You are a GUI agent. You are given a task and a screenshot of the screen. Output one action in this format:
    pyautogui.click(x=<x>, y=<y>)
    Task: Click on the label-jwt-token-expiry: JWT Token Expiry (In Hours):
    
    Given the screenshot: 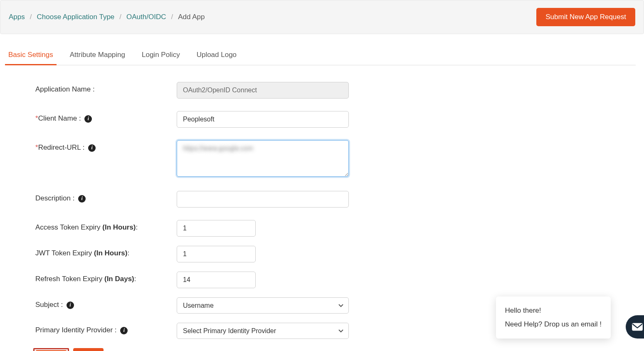 What is the action you would take?
    pyautogui.click(x=106, y=252)
    